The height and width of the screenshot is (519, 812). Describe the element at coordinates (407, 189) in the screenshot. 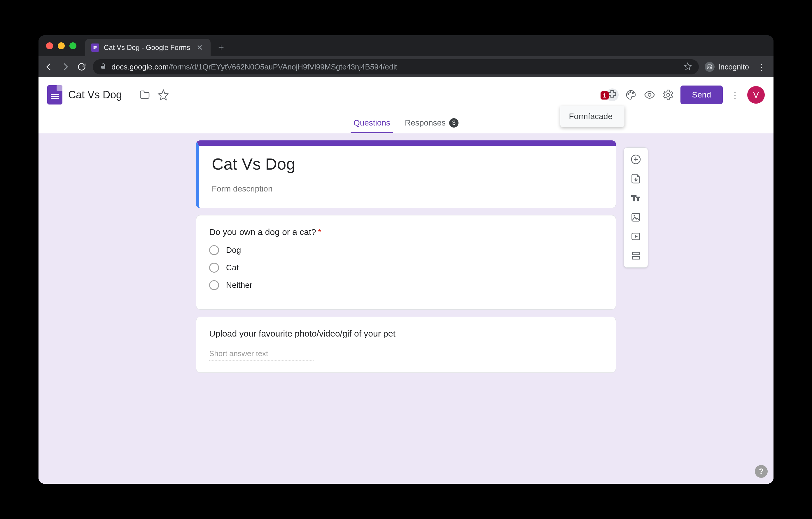

I see `form-description-input` at that location.